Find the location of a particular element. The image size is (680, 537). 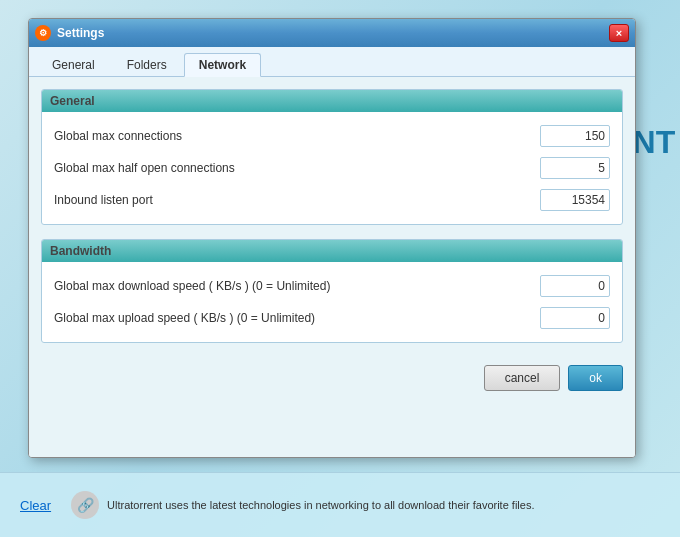

ok-button: ok is located at coordinates (596, 378).